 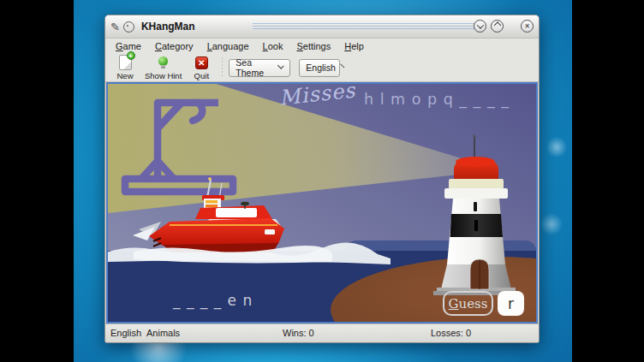 What do you see at coordinates (163, 62) in the screenshot?
I see `lightbulb-icon` at bounding box center [163, 62].